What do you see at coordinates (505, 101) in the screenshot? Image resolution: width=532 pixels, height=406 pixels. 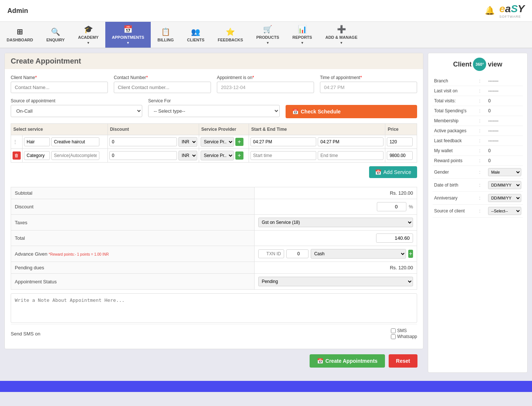 I see `total-visits-value: 0` at bounding box center [505, 101].